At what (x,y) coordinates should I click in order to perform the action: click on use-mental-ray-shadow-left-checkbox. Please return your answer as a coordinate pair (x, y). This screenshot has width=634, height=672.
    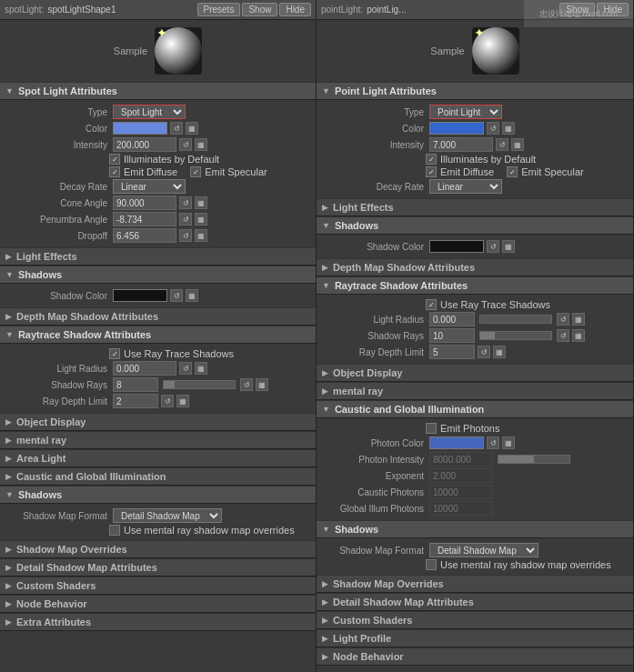
    Looking at the image, I should click on (115, 530).